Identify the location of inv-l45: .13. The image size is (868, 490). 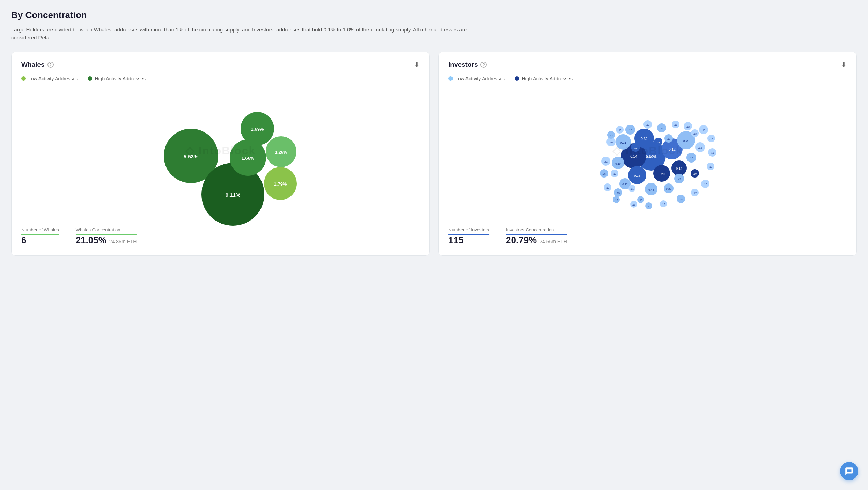
(695, 134).